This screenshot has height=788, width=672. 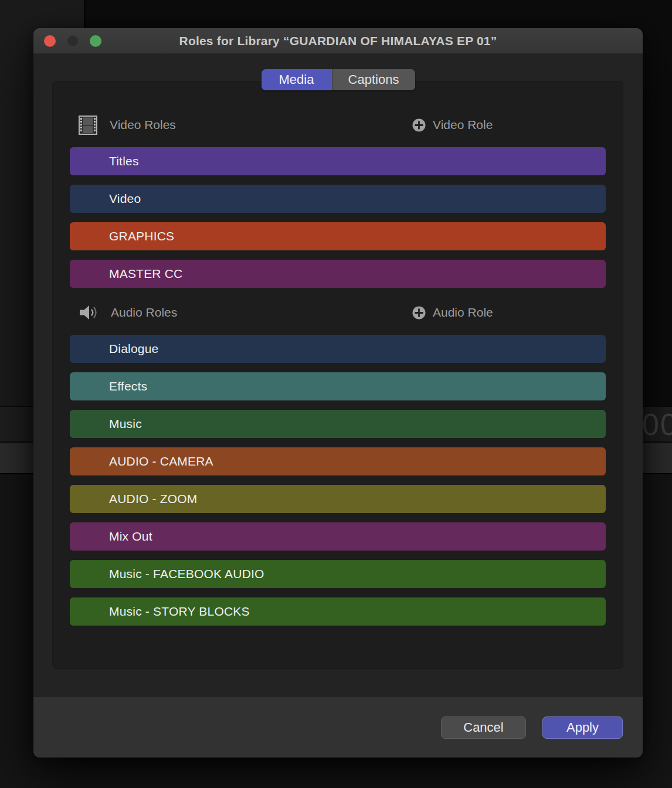 What do you see at coordinates (338, 41) in the screenshot?
I see `dialog-title: Roles for Library “GUARDIAN OF HIMALAYAS…` at bounding box center [338, 41].